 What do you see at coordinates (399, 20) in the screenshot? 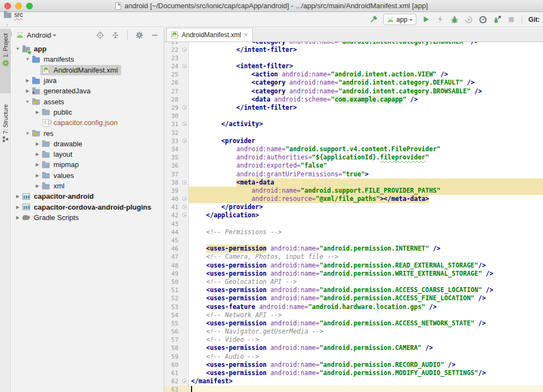
I see `run-configuration-select: app` at bounding box center [399, 20].